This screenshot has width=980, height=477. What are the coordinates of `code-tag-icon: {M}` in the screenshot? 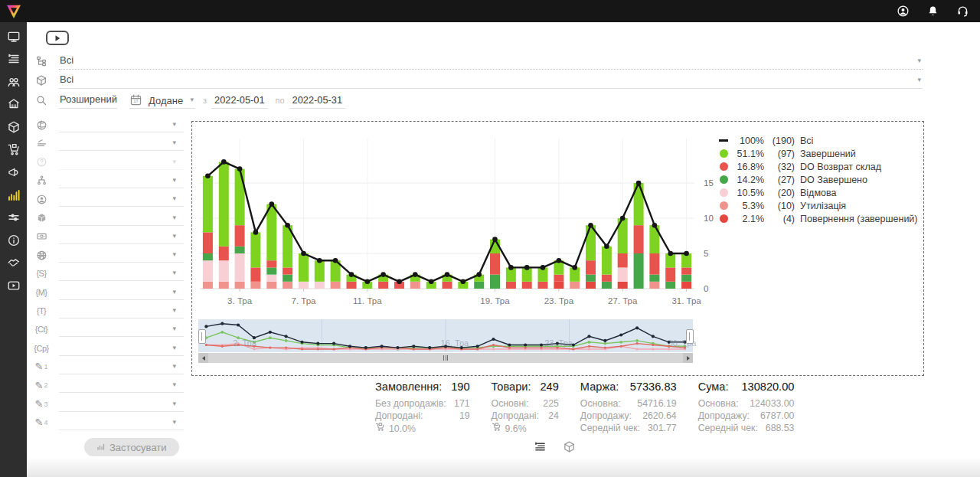 It's located at (41, 292).